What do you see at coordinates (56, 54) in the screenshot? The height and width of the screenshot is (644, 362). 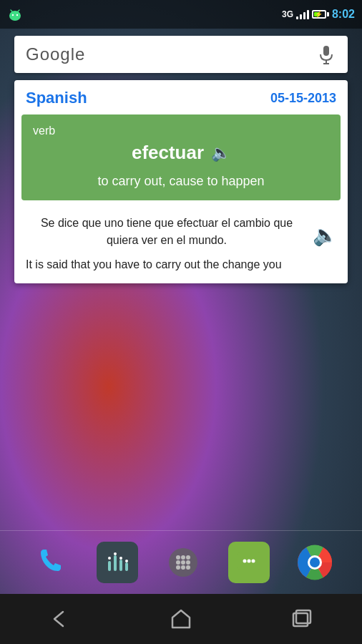 I see `google-logo: Google` at bounding box center [56, 54].